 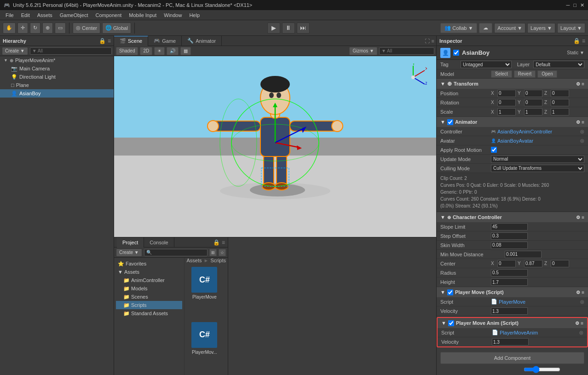 What do you see at coordinates (26, 15) in the screenshot?
I see `menu-edit: Edit` at bounding box center [26, 15].